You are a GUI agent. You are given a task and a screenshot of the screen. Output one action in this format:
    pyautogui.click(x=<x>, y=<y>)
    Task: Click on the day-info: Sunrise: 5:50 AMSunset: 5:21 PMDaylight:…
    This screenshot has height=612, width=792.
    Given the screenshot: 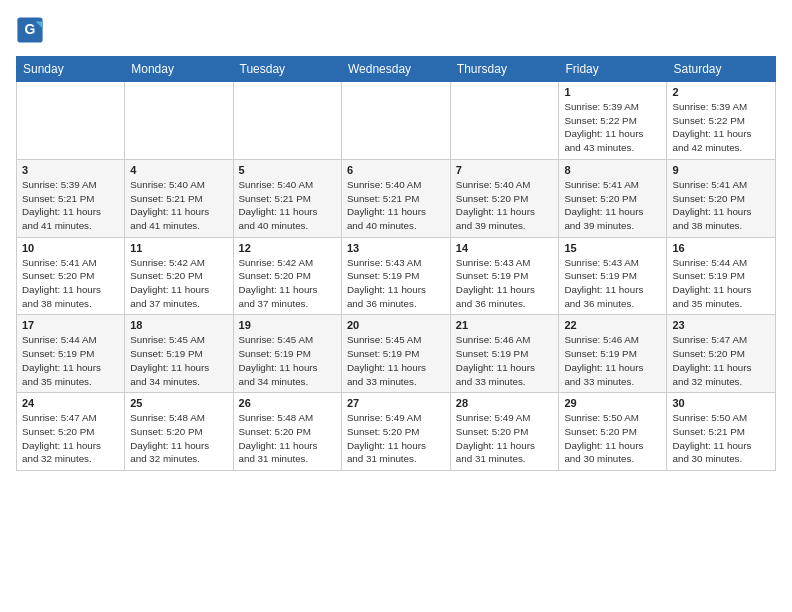 What is the action you would take?
    pyautogui.click(x=721, y=438)
    